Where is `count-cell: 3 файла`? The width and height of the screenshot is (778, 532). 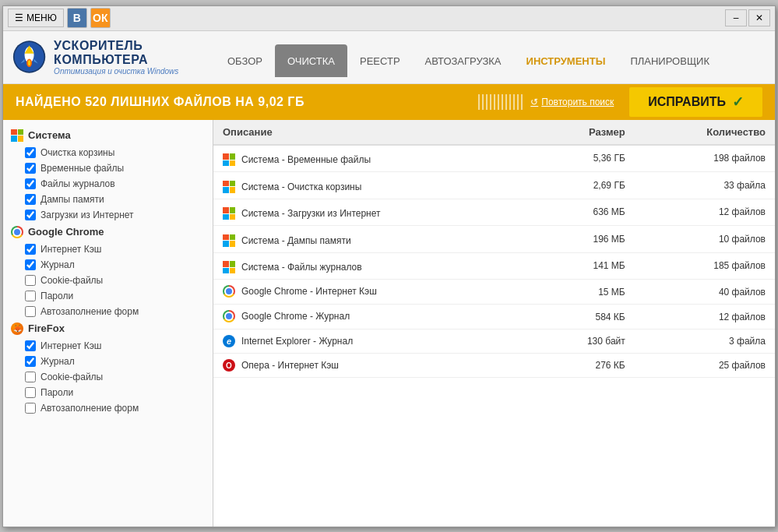
count-cell: 3 файла is located at coordinates (705, 341).